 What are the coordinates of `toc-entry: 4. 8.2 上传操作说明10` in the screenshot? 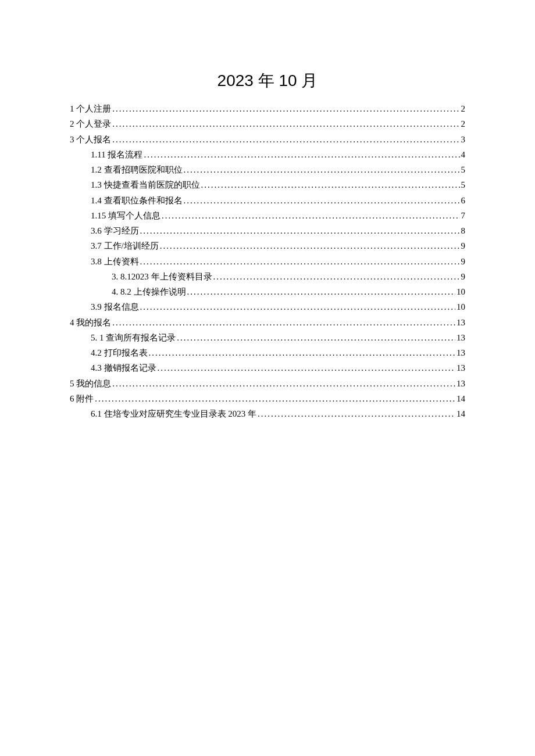 It's located at (268, 292).